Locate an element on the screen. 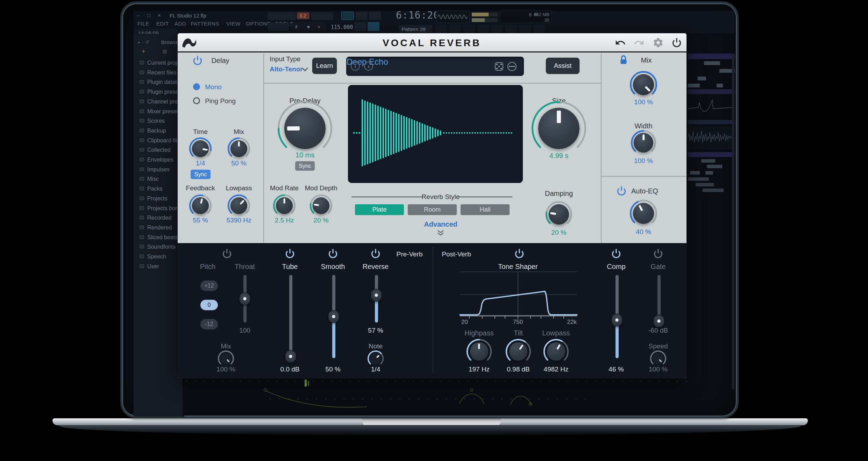 The width and height of the screenshot is (868, 461). lowpass-knob is located at coordinates (556, 352).